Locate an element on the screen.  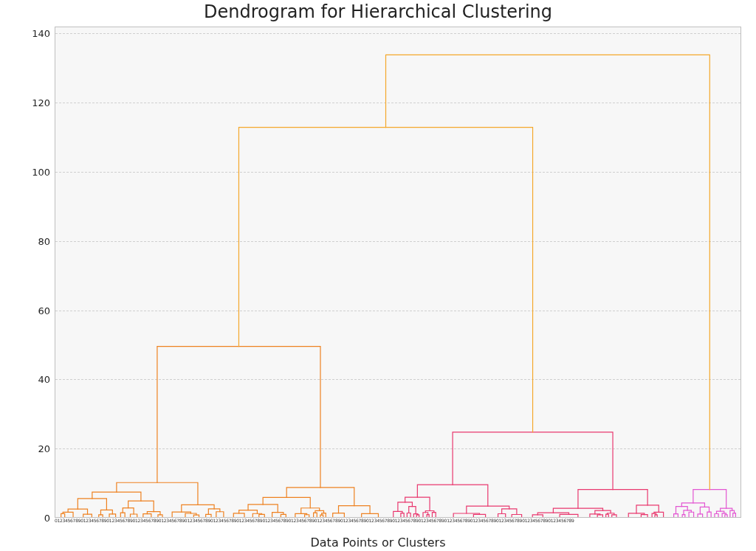
y-tick-20: 20 is located at coordinates (32, 448).